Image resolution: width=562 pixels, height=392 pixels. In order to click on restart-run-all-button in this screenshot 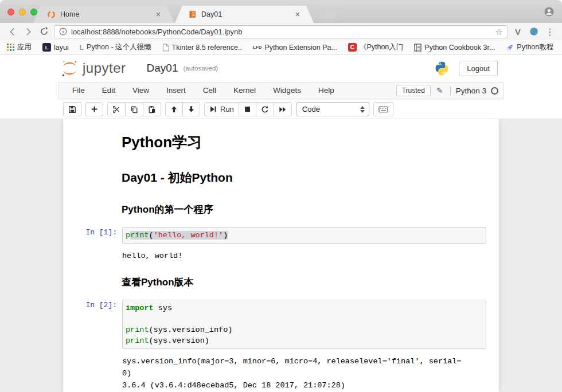, I will do `click(283, 109)`.